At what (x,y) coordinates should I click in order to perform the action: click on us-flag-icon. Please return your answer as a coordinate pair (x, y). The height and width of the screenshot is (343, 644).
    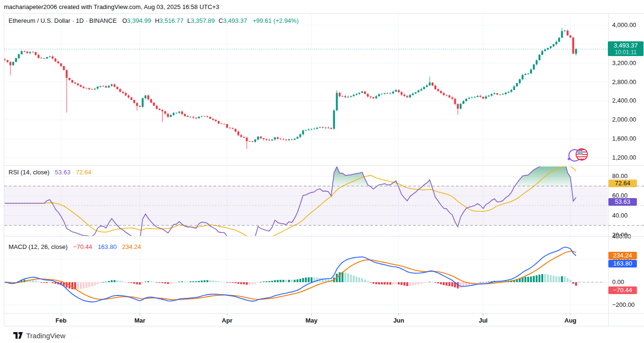
    Looking at the image, I should click on (582, 154).